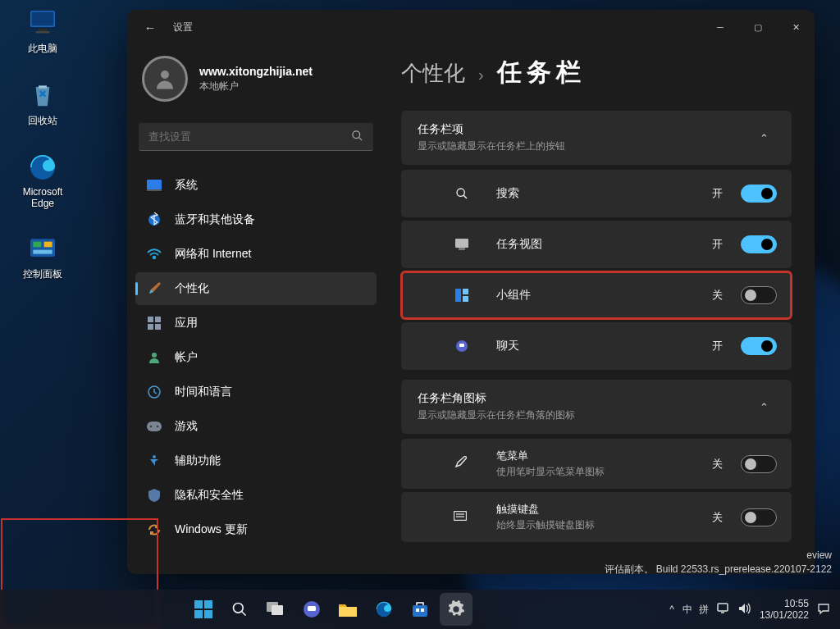 The height and width of the screenshot is (629, 840). I want to click on nav-windows-update: Windows 更新, so click(256, 530).